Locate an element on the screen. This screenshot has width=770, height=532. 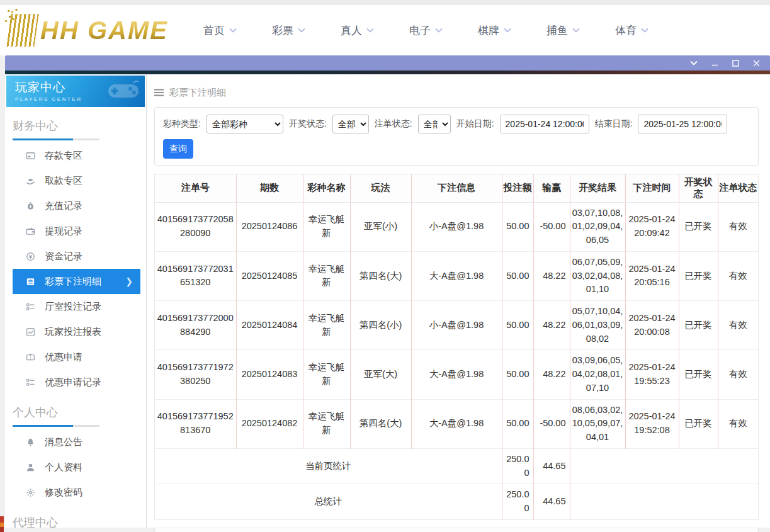
sidebar-item-label: 存款专区 is located at coordinates (64, 156).